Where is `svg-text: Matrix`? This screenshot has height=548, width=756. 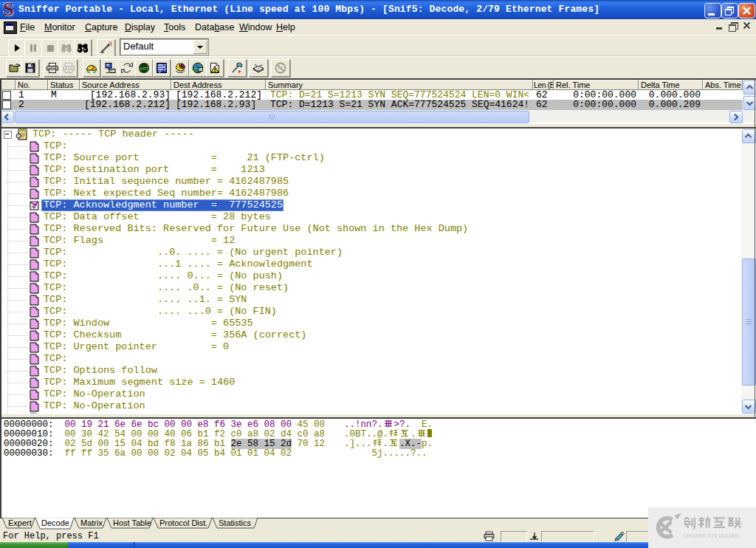
svg-text: Matrix is located at coordinates (92, 523).